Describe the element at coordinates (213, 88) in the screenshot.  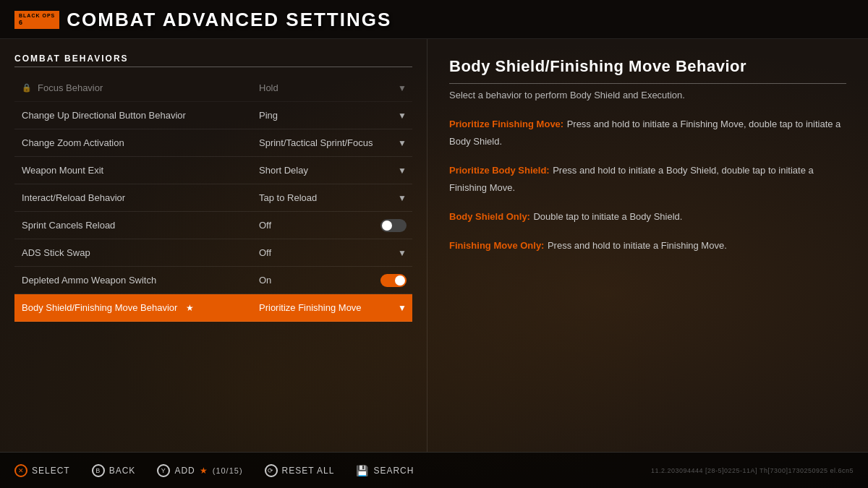
I see `setting-row-focus-behavior: 🔒 Focus Behavior Hold ▼` at that location.